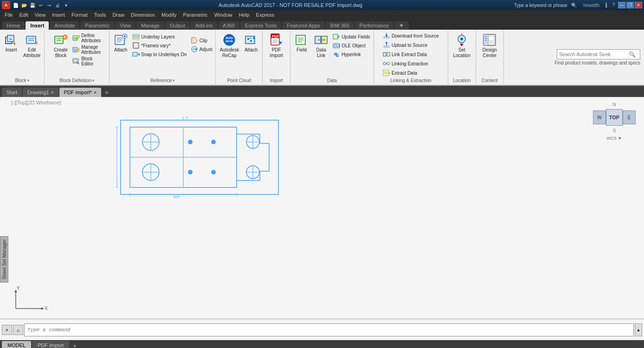 The height and width of the screenshot is (348, 644). I want to click on attach-button: Attach, so click(121, 43).